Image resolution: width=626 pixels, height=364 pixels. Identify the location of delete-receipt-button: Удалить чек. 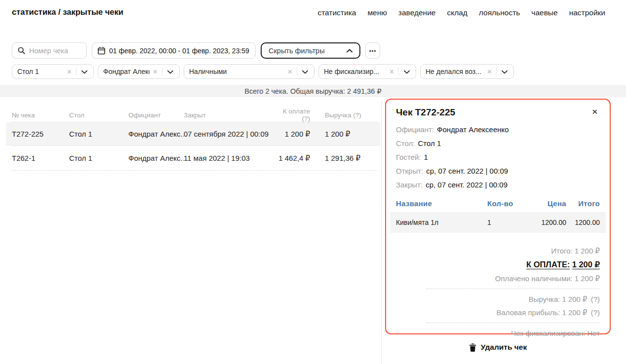
(498, 347).